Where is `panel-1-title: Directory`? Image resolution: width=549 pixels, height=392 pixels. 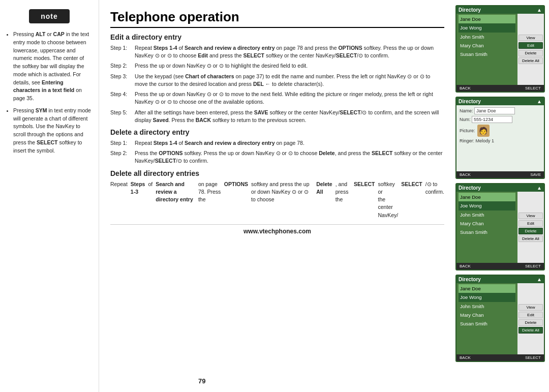
panel-1-title: Directory is located at coordinates (470, 10).